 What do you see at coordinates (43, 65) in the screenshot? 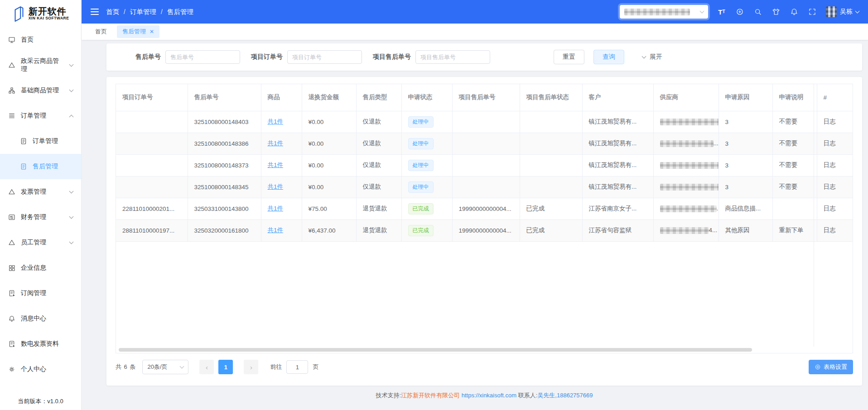
I see `sidebar-item-label: 政采云商品管理` at bounding box center [43, 65].